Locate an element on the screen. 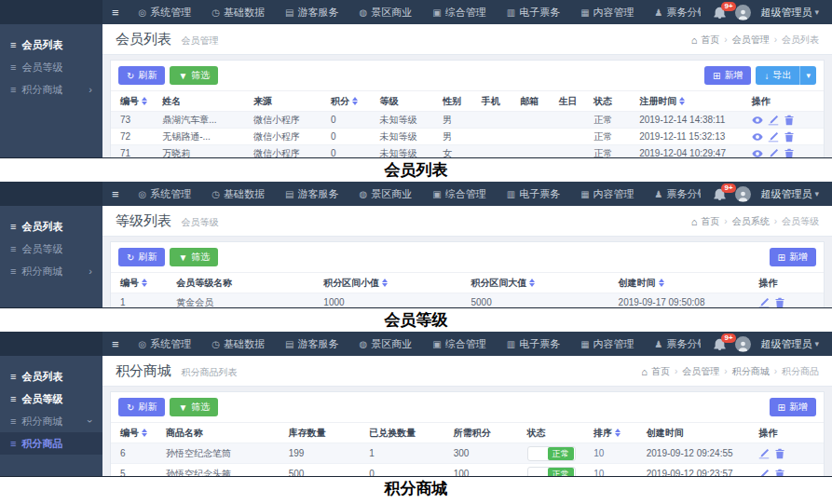  column-header: 性别 is located at coordinates (458, 102).